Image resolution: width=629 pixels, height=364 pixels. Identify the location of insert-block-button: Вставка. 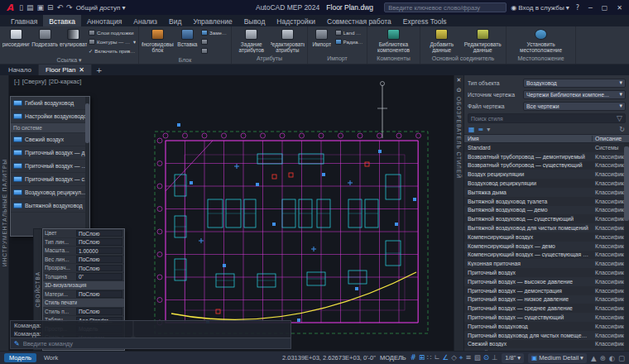
(187, 38).